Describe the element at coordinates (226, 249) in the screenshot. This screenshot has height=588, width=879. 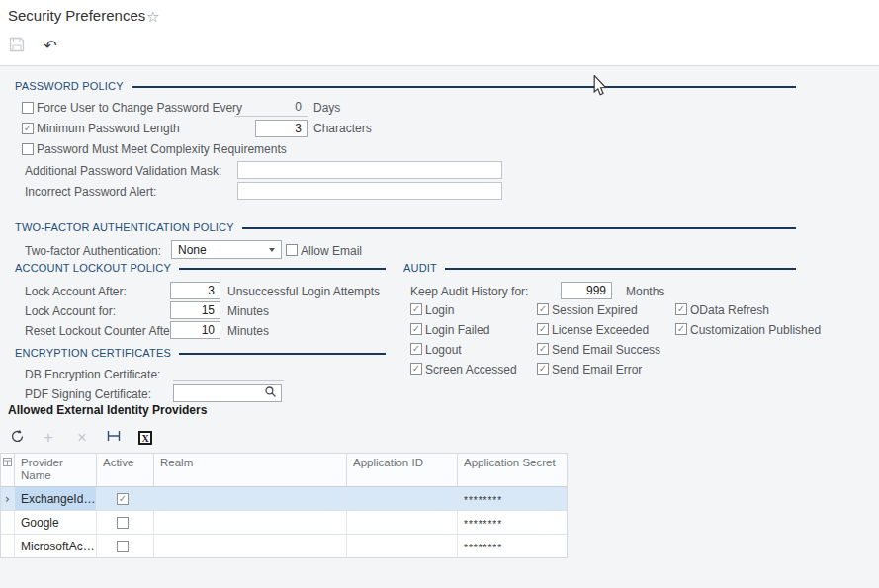
I see `two-factor-select: None` at that location.